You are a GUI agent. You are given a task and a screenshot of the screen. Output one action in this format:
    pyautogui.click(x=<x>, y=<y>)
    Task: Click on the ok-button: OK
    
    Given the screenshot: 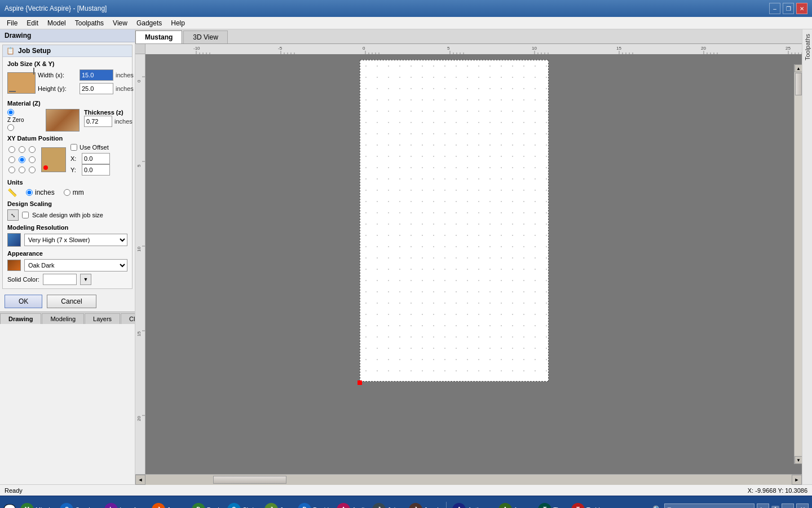 What is the action you would take?
    pyautogui.click(x=24, y=301)
    